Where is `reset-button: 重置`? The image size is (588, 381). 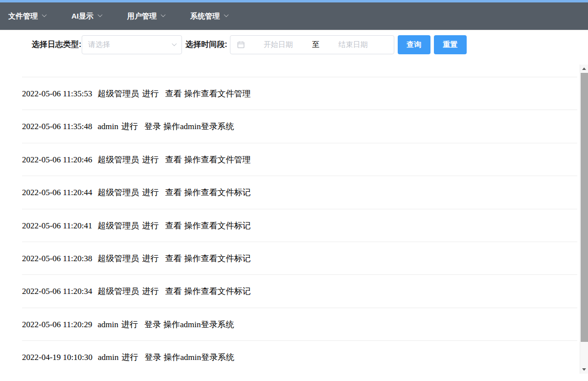 reset-button: 重置 is located at coordinates (450, 45).